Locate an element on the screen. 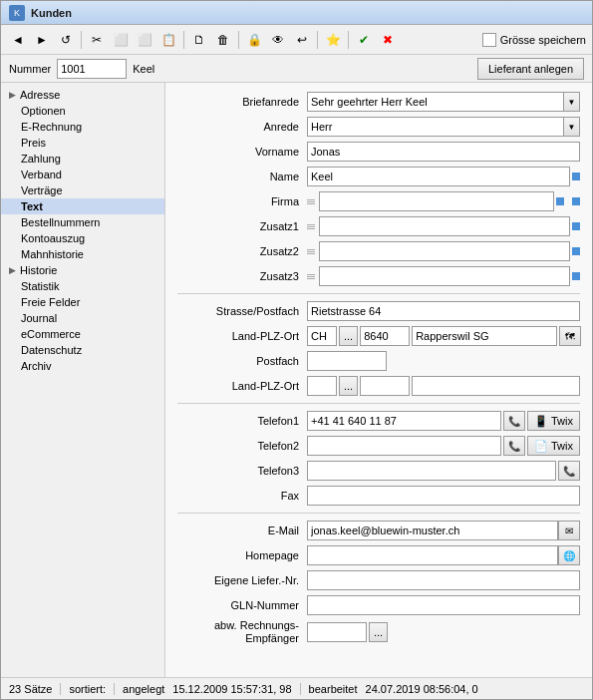 This screenshot has height=700, width=593. telefon3-call-button: 📞 is located at coordinates (569, 471).